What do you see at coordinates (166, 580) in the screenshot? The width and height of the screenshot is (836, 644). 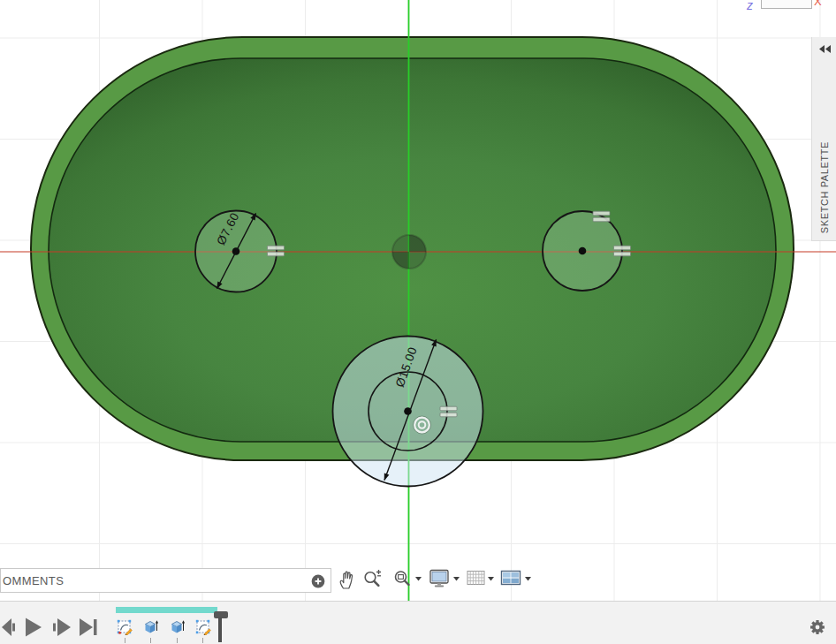 I see `comments-bar: OMMENTS` at bounding box center [166, 580].